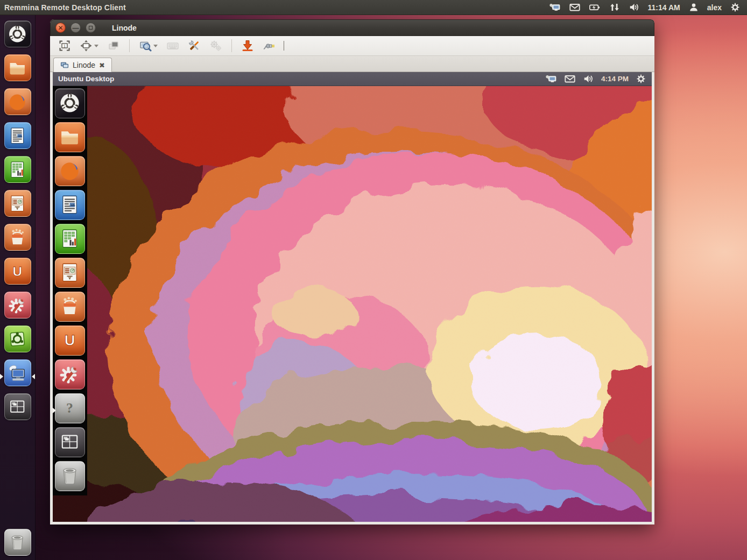  What do you see at coordinates (555, 8) in the screenshot?
I see `remote-desktop-indicator-icon` at bounding box center [555, 8].